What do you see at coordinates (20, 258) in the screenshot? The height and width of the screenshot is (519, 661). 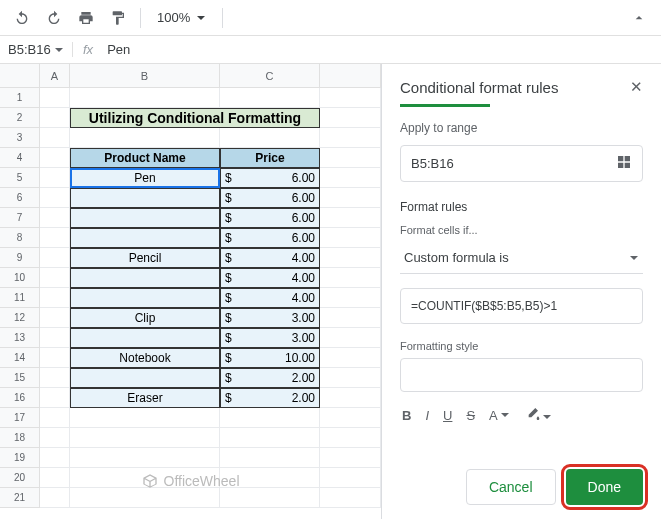 I see `row-header: 9` at bounding box center [20, 258].